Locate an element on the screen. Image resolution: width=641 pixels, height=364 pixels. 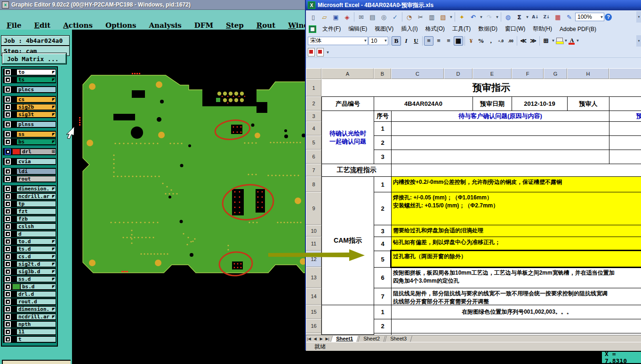
insert-hyperlink-icon: ◍ is located at coordinates (508, 17).